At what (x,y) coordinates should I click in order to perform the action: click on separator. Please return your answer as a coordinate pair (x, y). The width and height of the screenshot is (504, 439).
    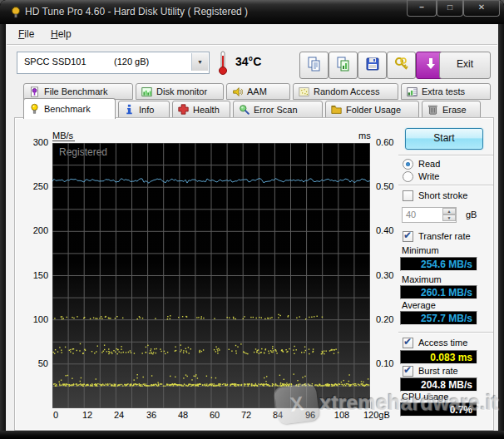
    Looking at the image, I should click on (446, 185).